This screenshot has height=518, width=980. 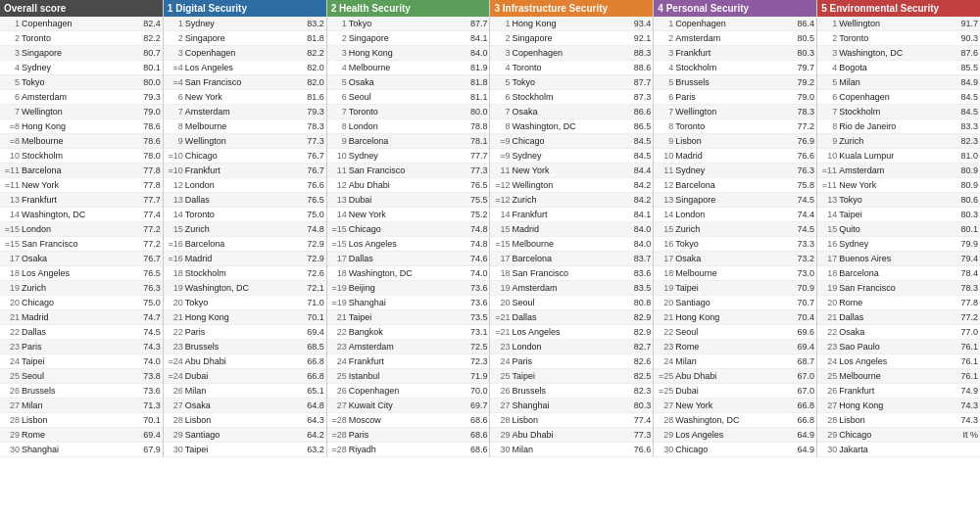 What do you see at coordinates (245, 69) in the screenshot?
I see `table-row: =4Los Angeles82.0` at bounding box center [245, 69].